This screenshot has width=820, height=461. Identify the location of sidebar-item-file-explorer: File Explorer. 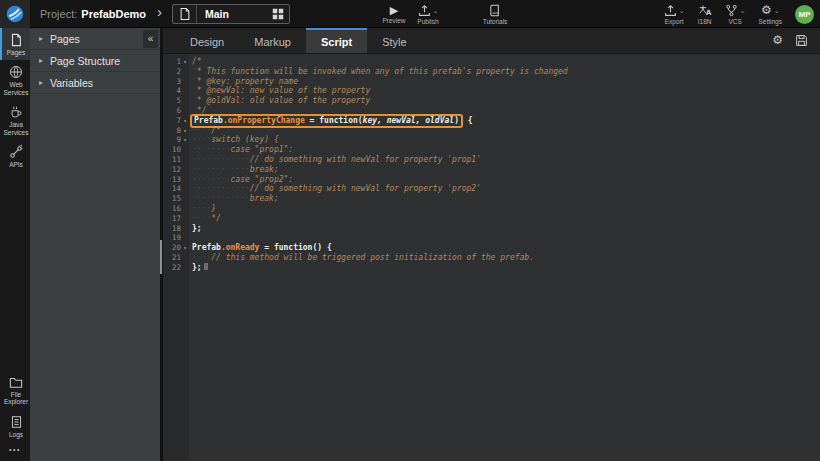
(15, 390).